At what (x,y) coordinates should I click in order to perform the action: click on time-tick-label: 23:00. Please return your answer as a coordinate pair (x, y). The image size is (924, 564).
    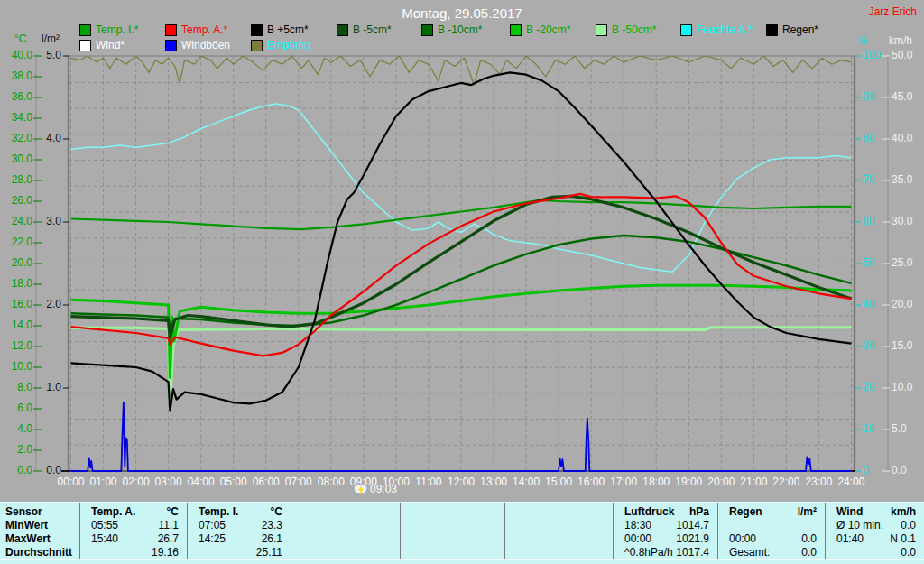
    Looking at the image, I should click on (818, 482).